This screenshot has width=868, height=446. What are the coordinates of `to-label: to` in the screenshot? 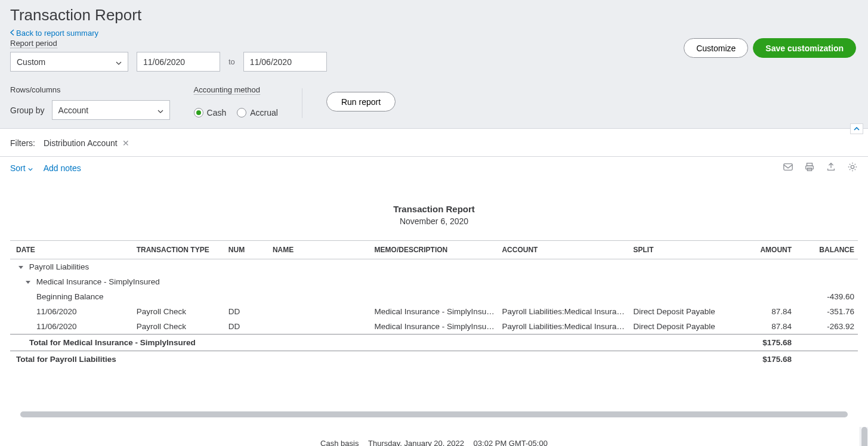 It's located at (231, 62).